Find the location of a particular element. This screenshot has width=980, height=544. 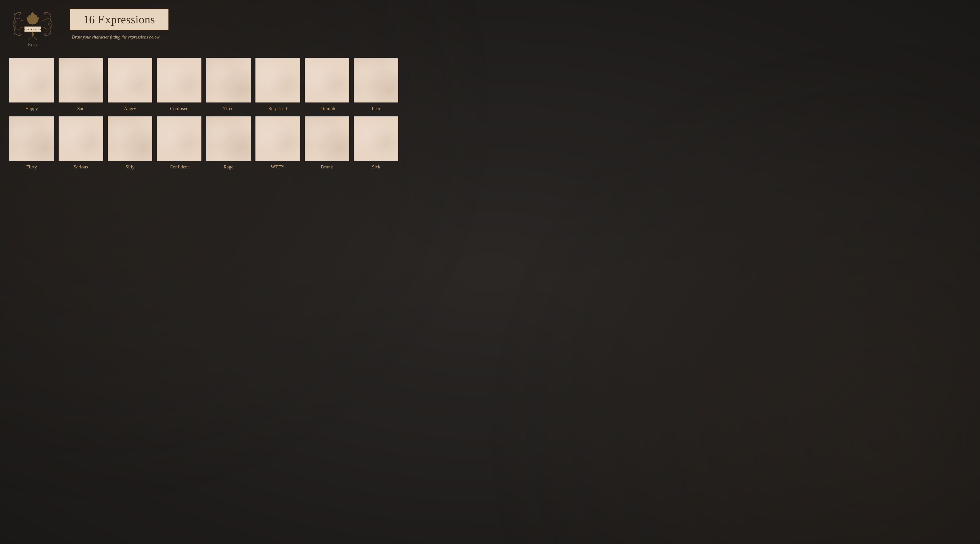

expression-box-confident is located at coordinates (179, 139).